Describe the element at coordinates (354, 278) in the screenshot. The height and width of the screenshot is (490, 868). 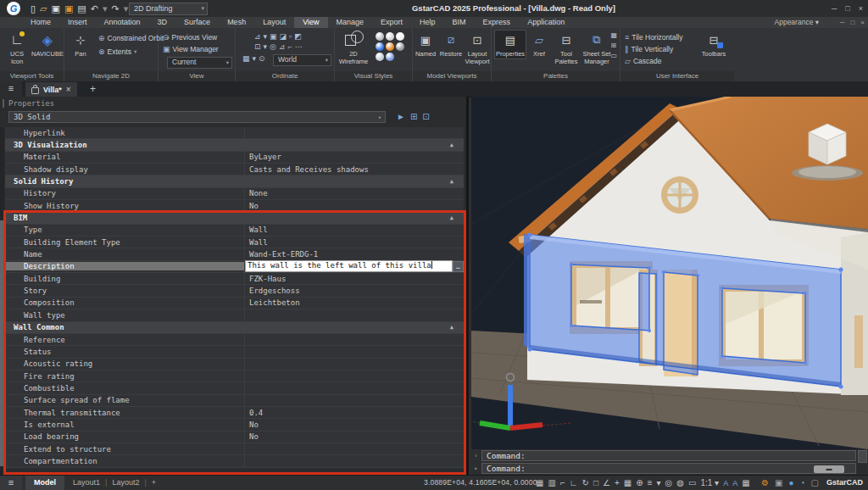
I see `property-value: FZK-Haus` at that location.